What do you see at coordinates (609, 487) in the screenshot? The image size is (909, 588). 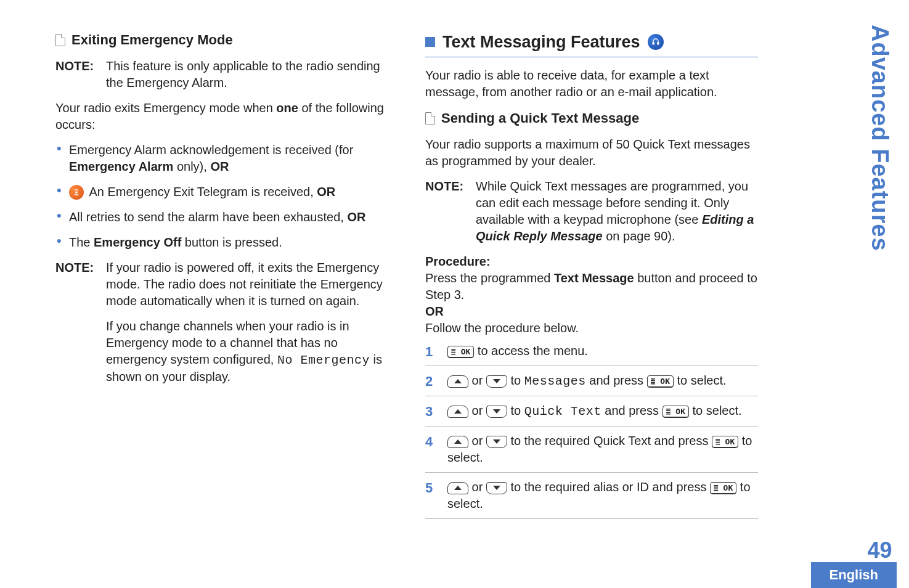 I see `text: to the required alias or ID and press` at bounding box center [609, 487].